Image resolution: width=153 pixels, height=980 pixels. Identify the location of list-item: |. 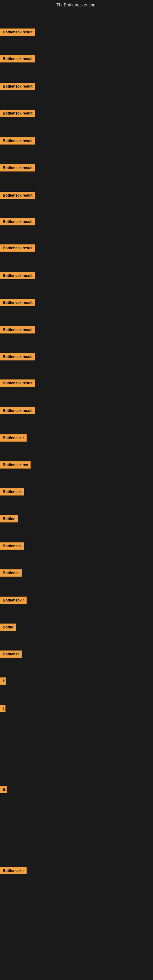
(3, 709).